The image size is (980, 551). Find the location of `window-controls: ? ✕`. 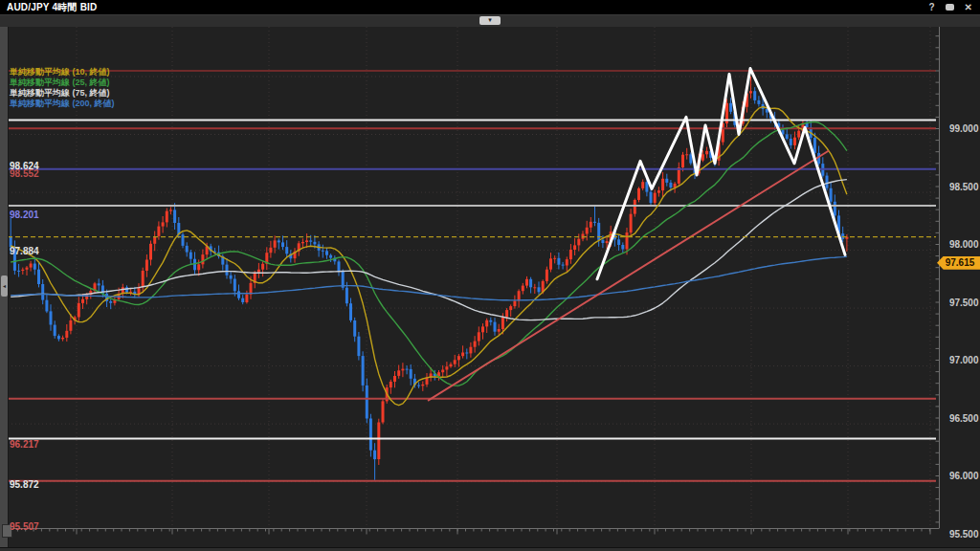

window-controls: ? ✕ is located at coordinates (955, 8).